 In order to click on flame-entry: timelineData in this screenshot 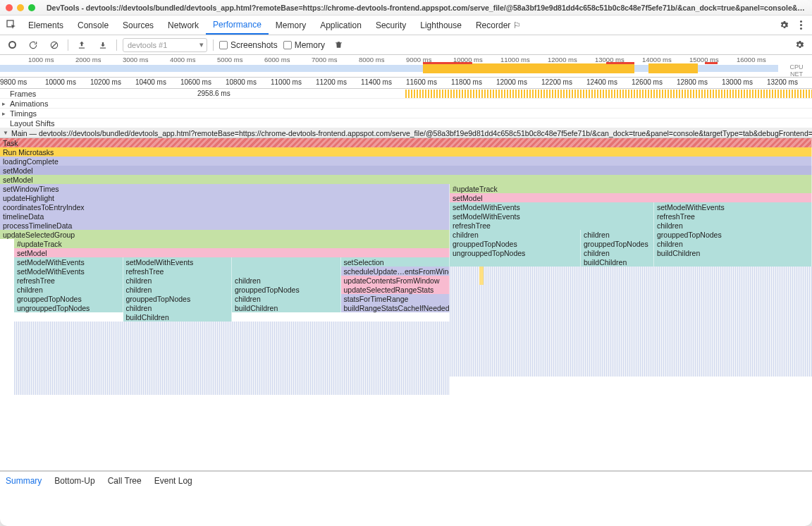, I will do `click(225, 216)`.